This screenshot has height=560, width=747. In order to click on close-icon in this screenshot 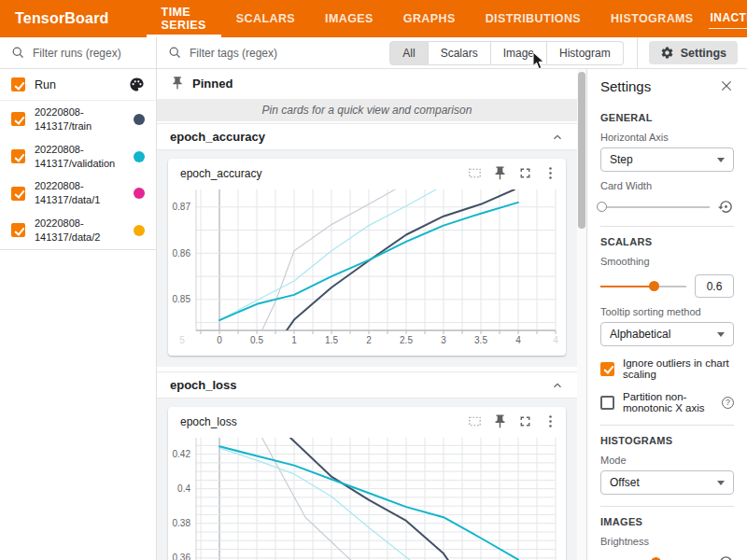, I will do `click(726, 86)`.